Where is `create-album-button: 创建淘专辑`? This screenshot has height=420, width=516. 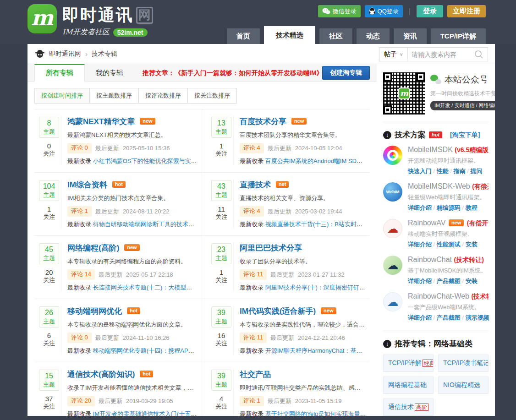 create-album-button: 创建淘专辑 is located at coordinates (346, 73).